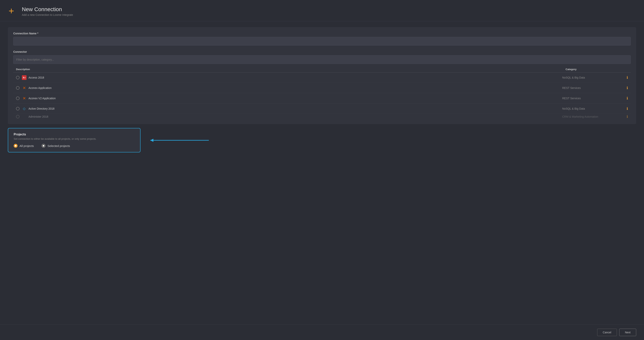  I want to click on projects-options: All projects Selected projects, so click(74, 146).